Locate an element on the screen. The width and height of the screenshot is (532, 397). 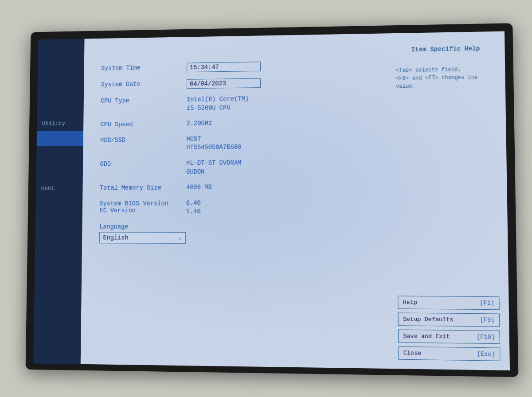
sidebar-item-ment: nent is located at coordinates (59, 189).